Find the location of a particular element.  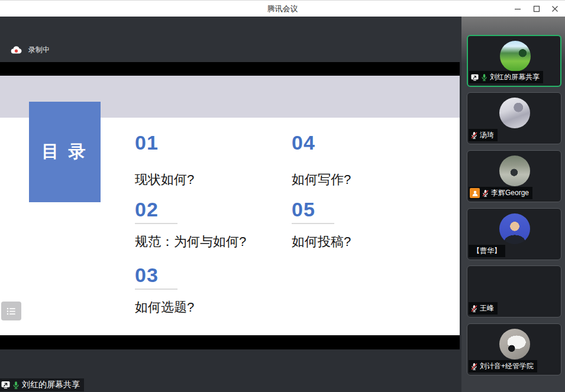

participant-label: 刘计音+经管学院 is located at coordinates (503, 367).